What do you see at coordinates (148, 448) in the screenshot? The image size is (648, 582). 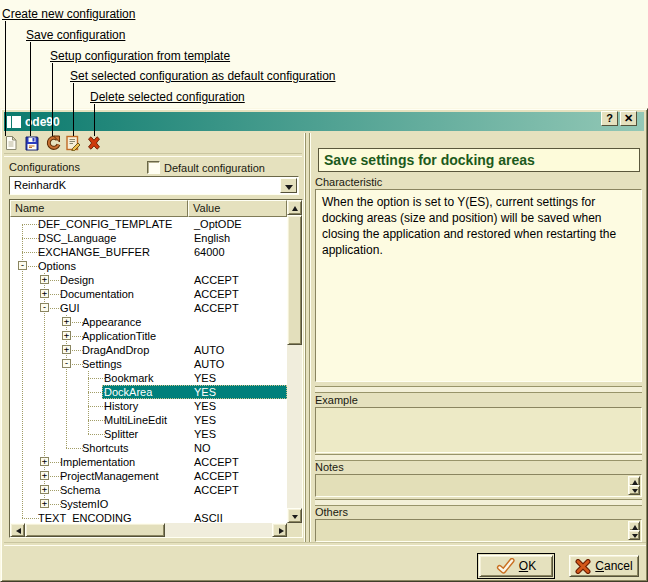 I see `tree-row: ShortcutsNO` at bounding box center [148, 448].